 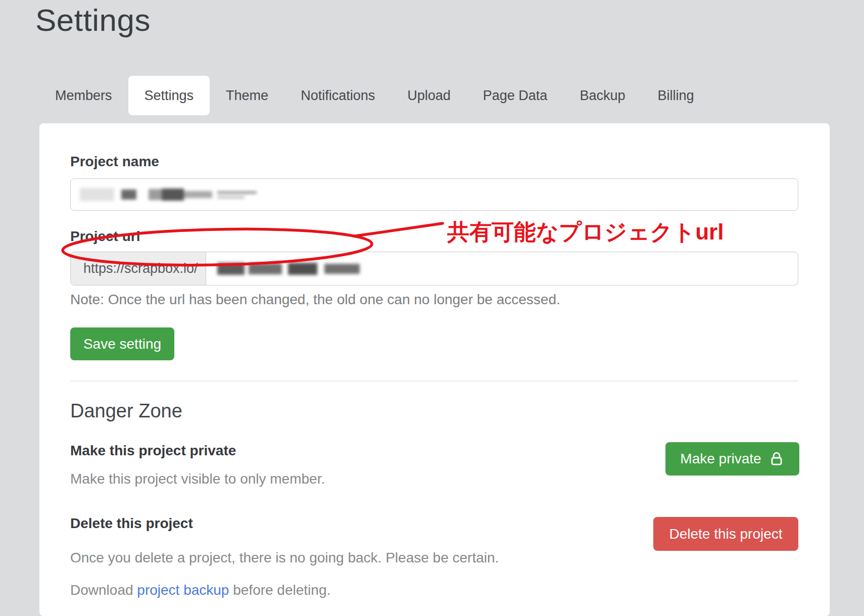 What do you see at coordinates (676, 96) in the screenshot?
I see `tab-billing: Billing` at bounding box center [676, 96].